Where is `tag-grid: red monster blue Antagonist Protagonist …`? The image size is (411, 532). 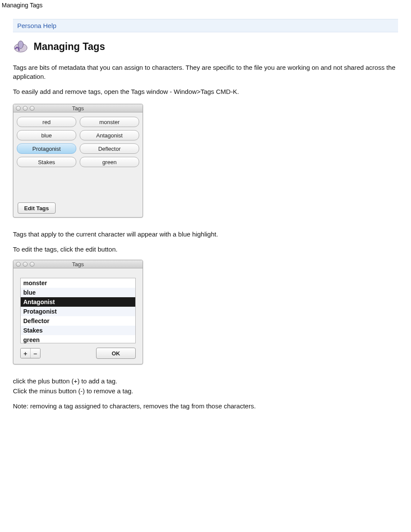 tag-grid: red monster blue Antagonist Protagonist … is located at coordinates (78, 142).